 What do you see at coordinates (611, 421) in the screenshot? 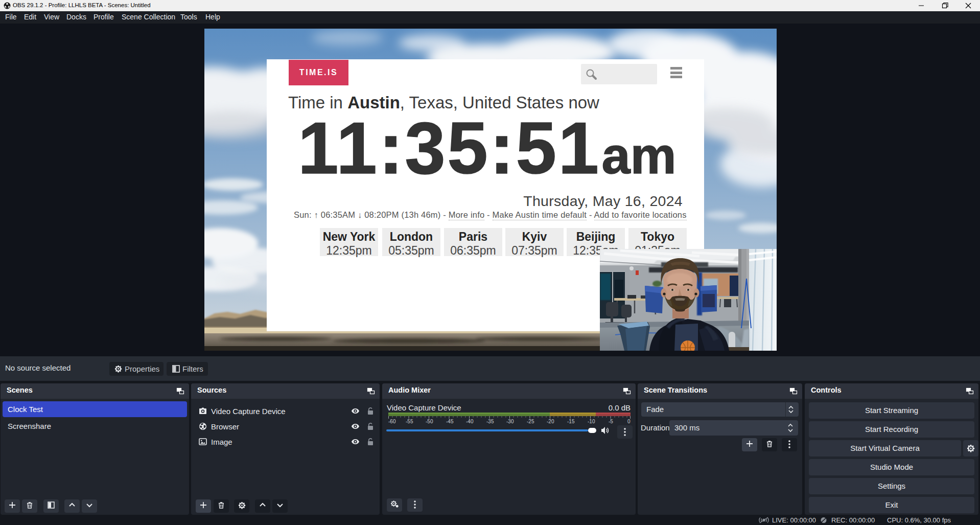
I see `svg-text: -5` at bounding box center [611, 421].